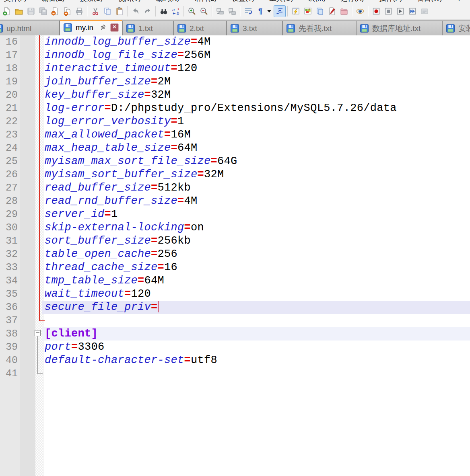 The width and height of the screenshot is (470, 476). What do you see at coordinates (232, 11) in the screenshot?
I see `sync-horizontal-button` at bounding box center [232, 11].